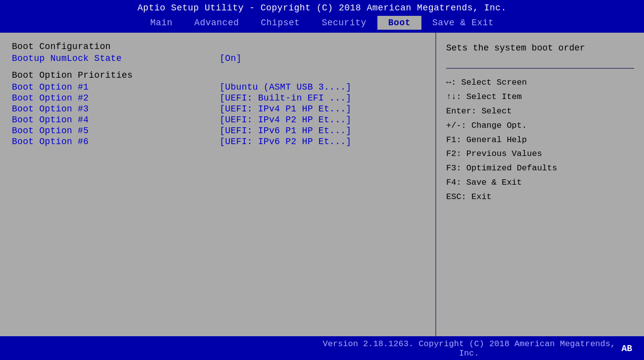 The width and height of the screenshot is (644, 360). I want to click on boot-option-label: Boot Option #4, so click(116, 120).